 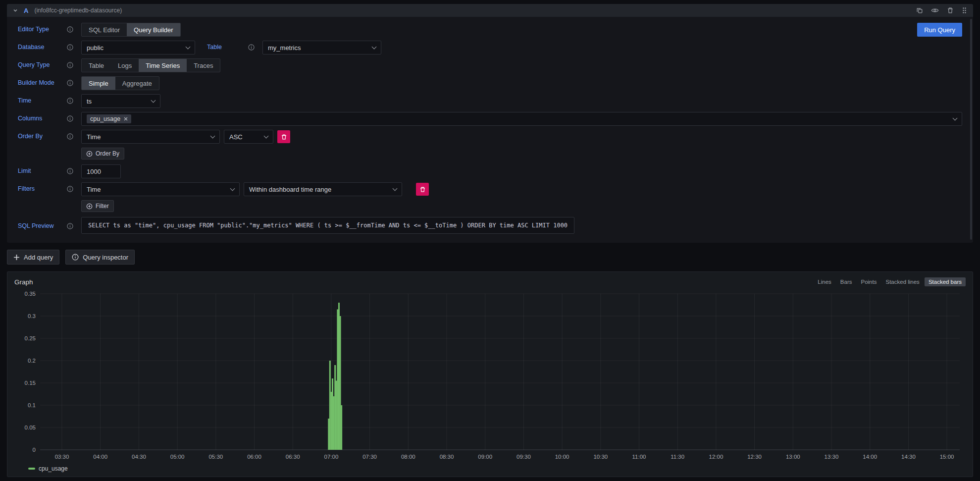 What do you see at coordinates (971, 129) in the screenshot?
I see `editor-scrollbar` at bounding box center [971, 129].